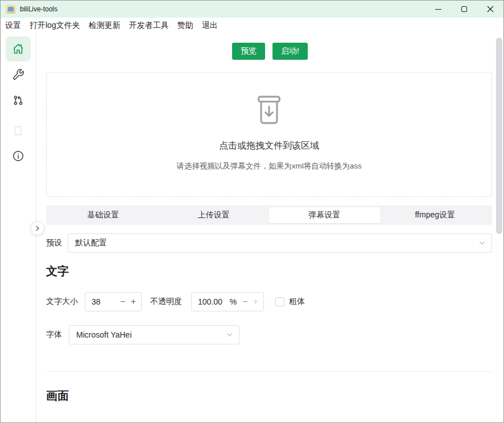  I want to click on tab-basic-settings: 基础设置, so click(104, 215).